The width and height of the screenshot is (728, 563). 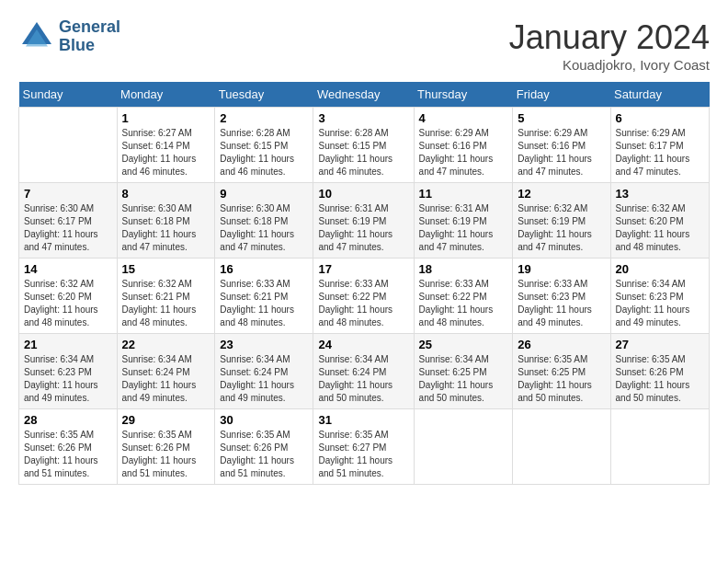 What do you see at coordinates (264, 304) in the screenshot?
I see `day-info: Sunrise: 6:33 AM Sunset: 6:21 PM Dayligh…` at bounding box center [264, 304].